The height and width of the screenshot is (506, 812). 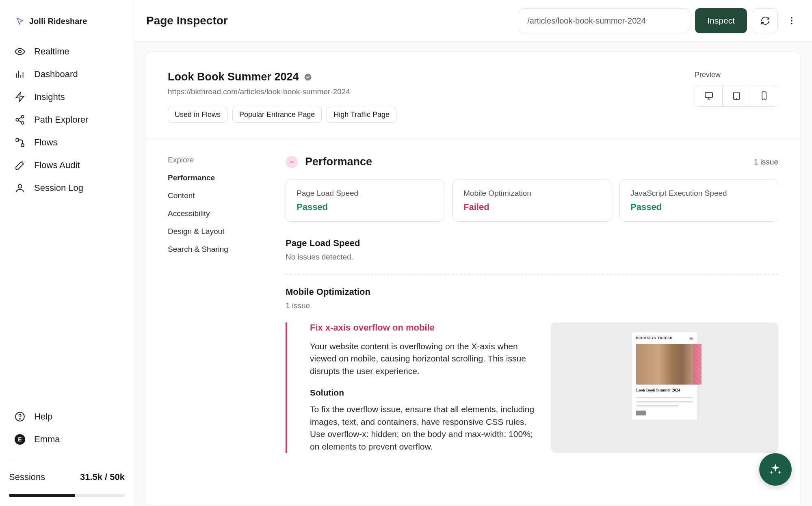 What do you see at coordinates (67, 439) in the screenshot?
I see `nav-user: E Emma` at bounding box center [67, 439].